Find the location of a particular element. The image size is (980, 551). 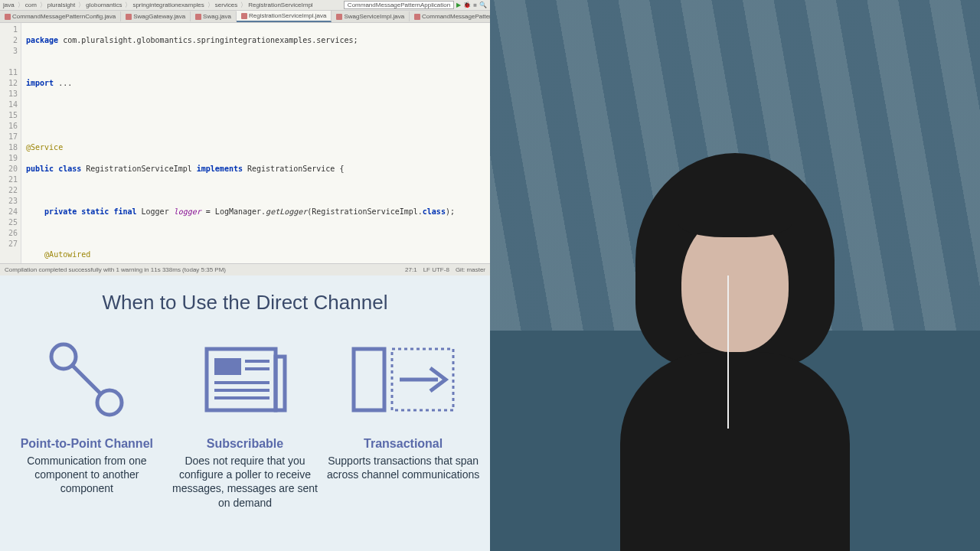

line-gutter: 1231112131415161718192021222324252627 is located at coordinates (11, 143).